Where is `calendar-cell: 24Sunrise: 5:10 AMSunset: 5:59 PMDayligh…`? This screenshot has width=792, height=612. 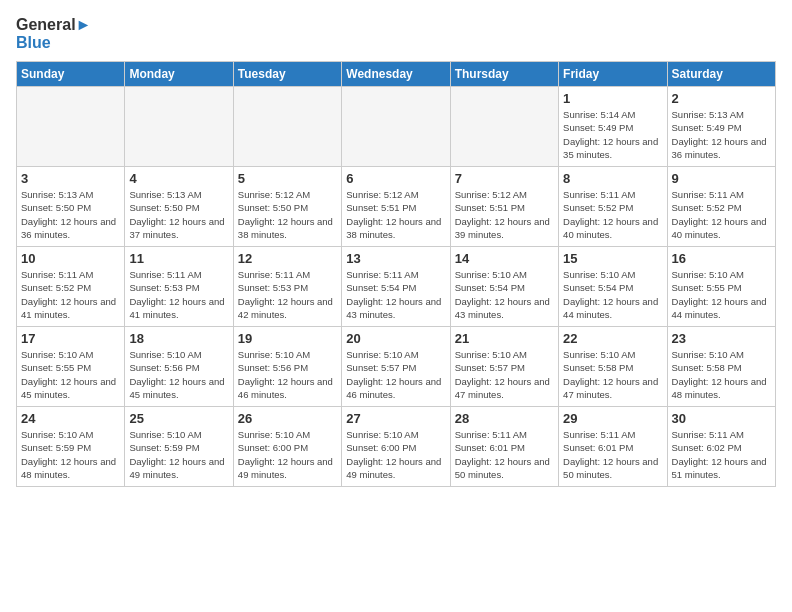 calendar-cell: 24Sunrise: 5:10 AMSunset: 5:59 PMDayligh… is located at coordinates (71, 447).